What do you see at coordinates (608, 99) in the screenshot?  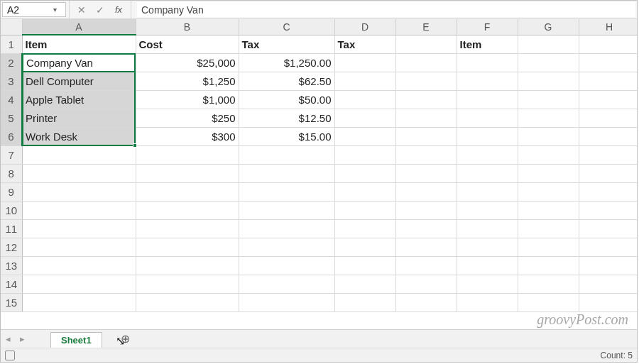 I see `cell-H4` at bounding box center [608, 99].